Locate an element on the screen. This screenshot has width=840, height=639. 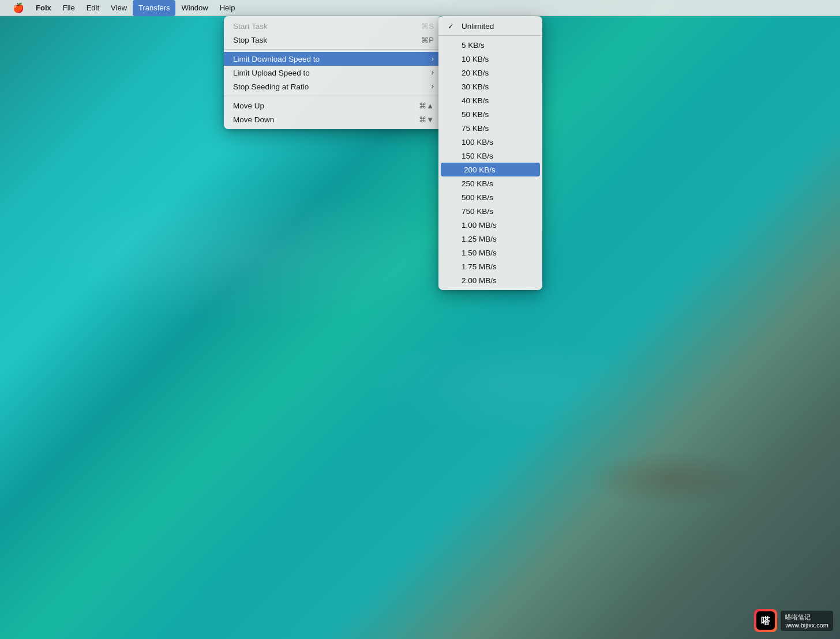
submenu-item-5kbs-label: 5 KB/s is located at coordinates (473, 45).